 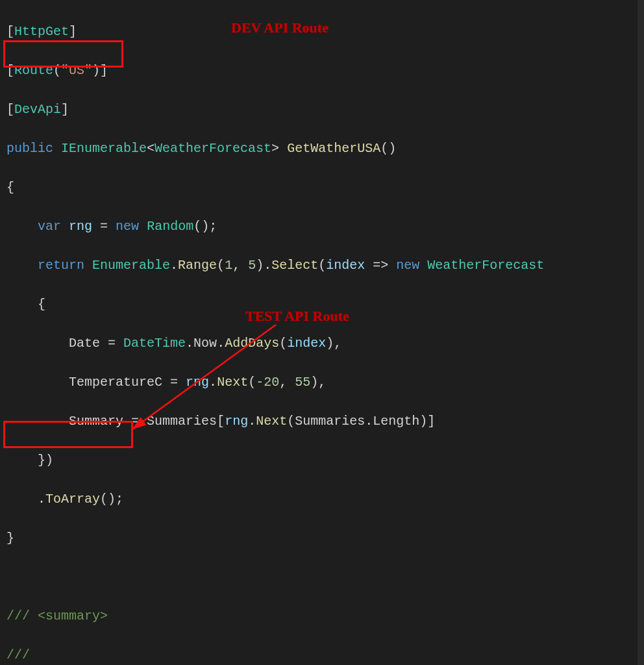 What do you see at coordinates (38, 109) in the screenshot?
I see `attr-devapi: DevApi` at bounding box center [38, 109].